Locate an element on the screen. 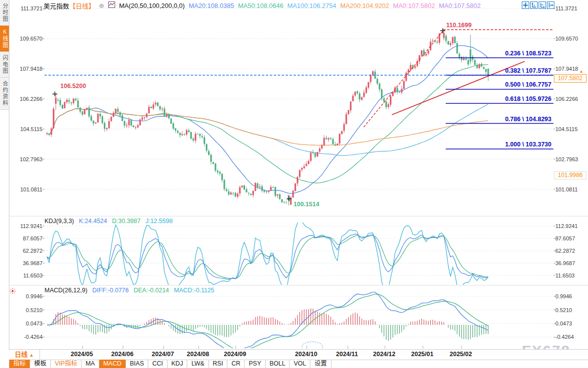 This screenshot has width=588, height=368. macd-y-axis-label: 0.9946 is located at coordinates (564, 296).